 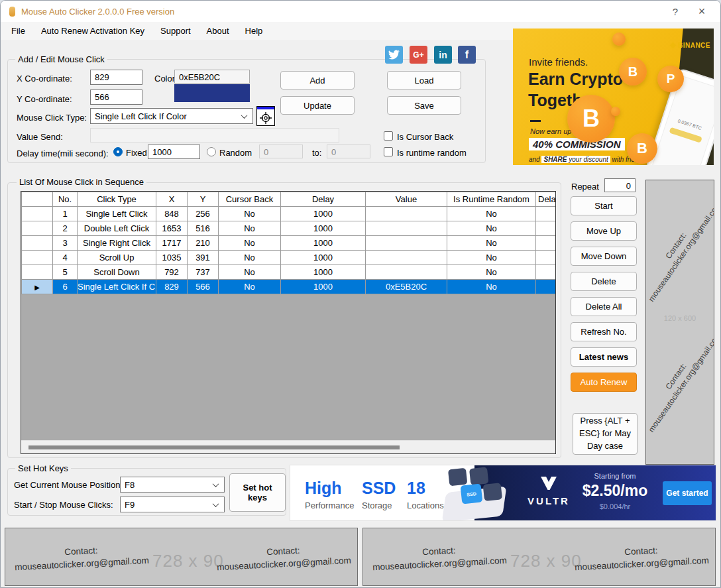 What do you see at coordinates (680, 322) in the screenshot?
I see `side-ad: Contact: mouseautoclicker.org@gmail.com …` at bounding box center [680, 322].